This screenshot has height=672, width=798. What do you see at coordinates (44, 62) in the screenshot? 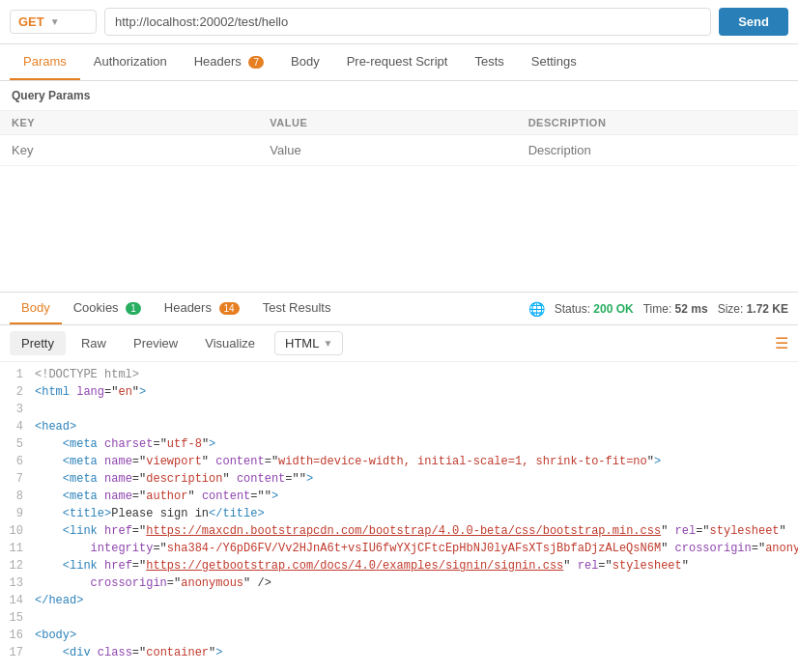
I see `tab-params: Params` at bounding box center [44, 62].